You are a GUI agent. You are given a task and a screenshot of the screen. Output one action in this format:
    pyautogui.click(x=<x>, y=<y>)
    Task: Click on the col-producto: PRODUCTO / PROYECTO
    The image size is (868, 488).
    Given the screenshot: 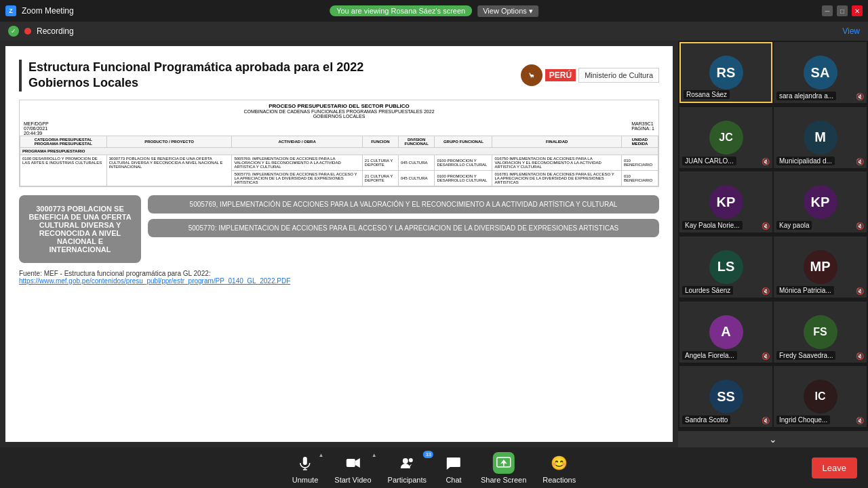 What is the action you would take?
    pyautogui.click(x=170, y=141)
    